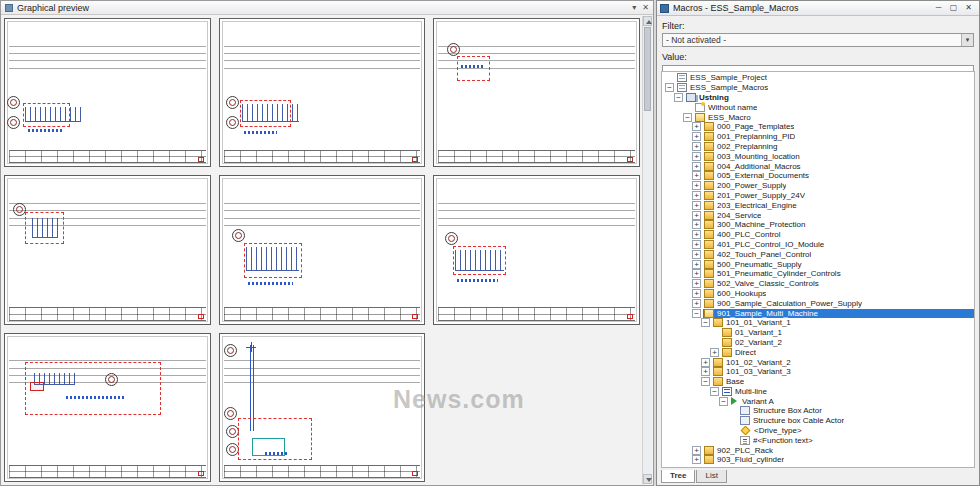  What do you see at coordinates (818, 431) in the screenshot?
I see `tree-item: <Drive_type>` at bounding box center [818, 431].